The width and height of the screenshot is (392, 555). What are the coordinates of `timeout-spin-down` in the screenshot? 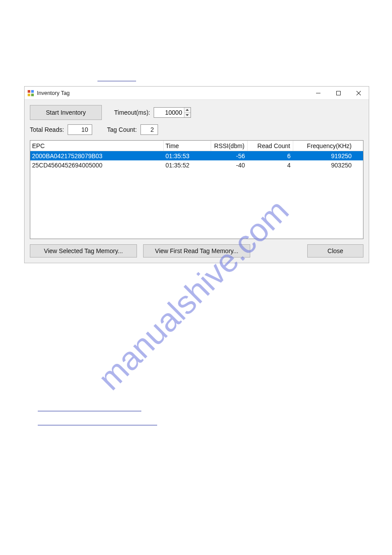 It's located at (187, 115).